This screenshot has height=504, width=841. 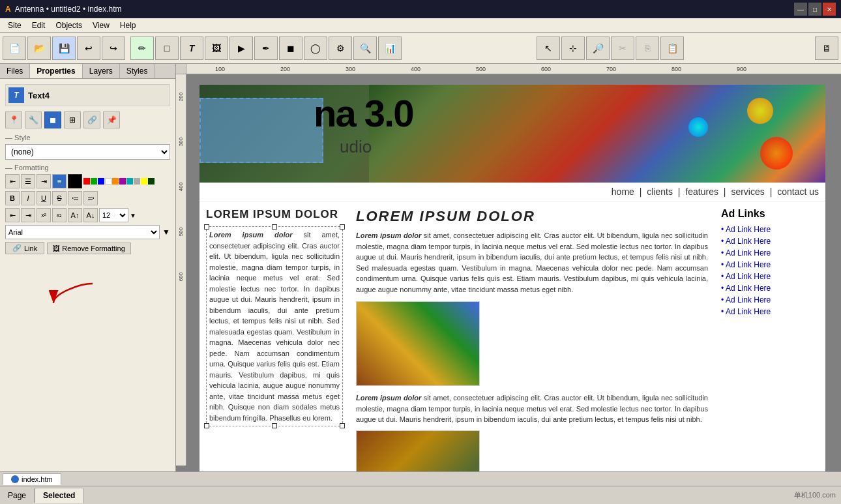 I want to click on ad-link-3: Ad Link Here, so click(x=770, y=253).